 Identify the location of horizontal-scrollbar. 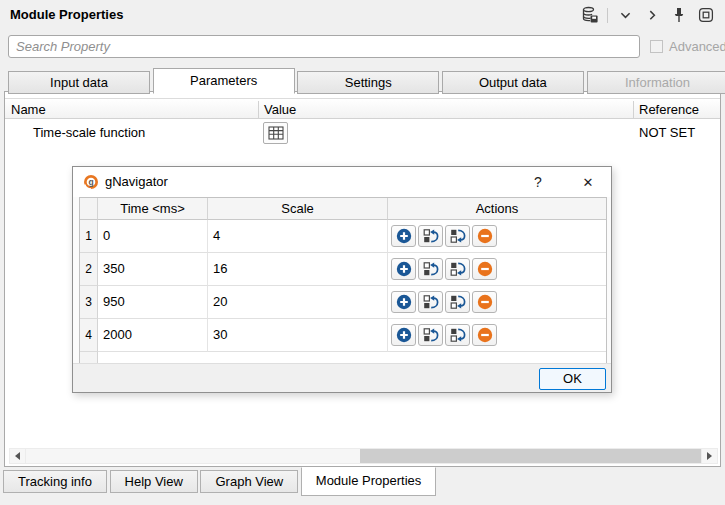
(364, 456).